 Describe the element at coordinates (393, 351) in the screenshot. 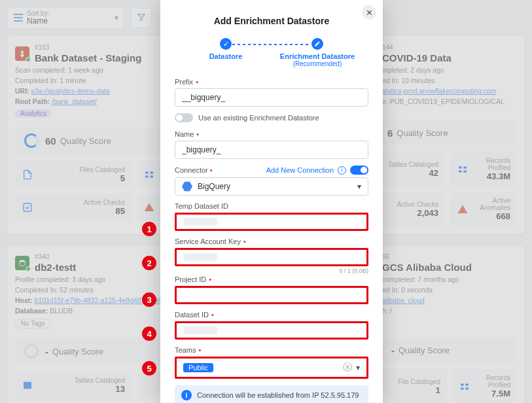

I see `score-value: -` at that location.